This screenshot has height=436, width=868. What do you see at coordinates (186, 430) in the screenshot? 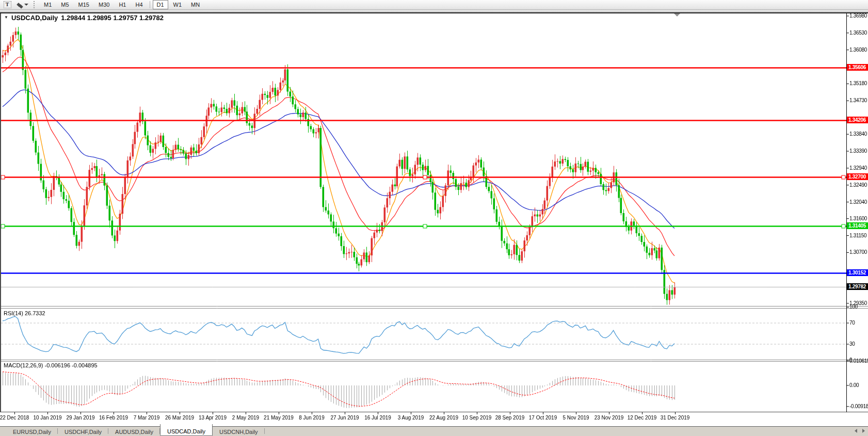
I see `tab-usdcad: USDCAD,Daily` at bounding box center [186, 430].